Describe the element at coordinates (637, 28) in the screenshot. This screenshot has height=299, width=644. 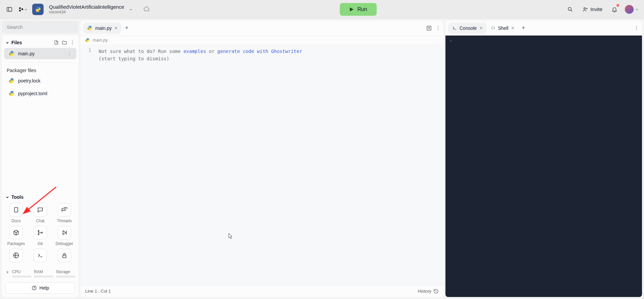
I see `console-more-icon` at that location.